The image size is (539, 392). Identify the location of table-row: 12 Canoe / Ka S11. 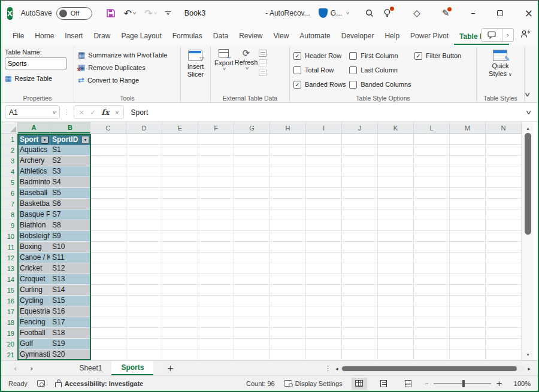
(261, 258).